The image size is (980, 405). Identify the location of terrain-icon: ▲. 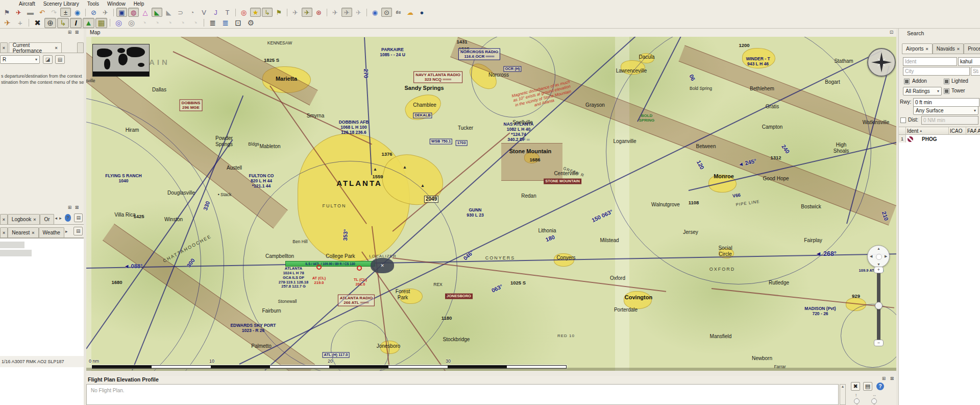
(89, 23).